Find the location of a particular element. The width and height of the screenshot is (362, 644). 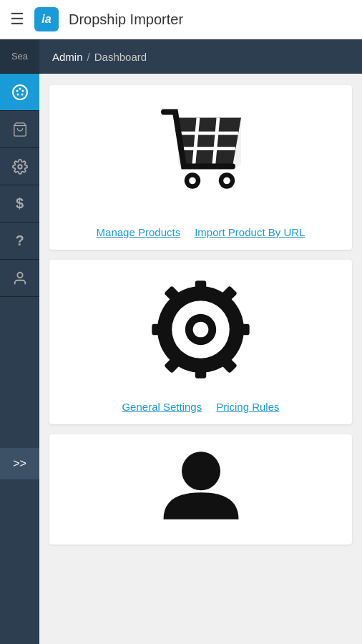

sidebar-item-pricing: $ is located at coordinates (20, 204).